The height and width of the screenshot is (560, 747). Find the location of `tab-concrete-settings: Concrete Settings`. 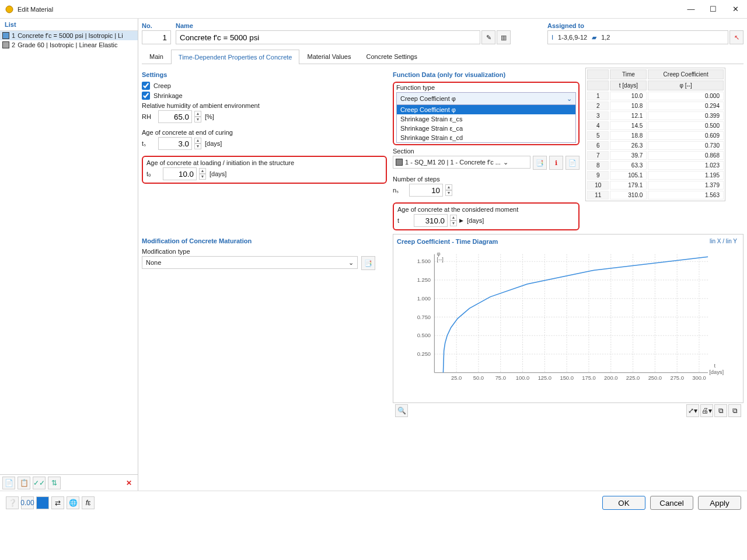

tab-concrete-settings: Concrete Settings is located at coordinates (391, 56).